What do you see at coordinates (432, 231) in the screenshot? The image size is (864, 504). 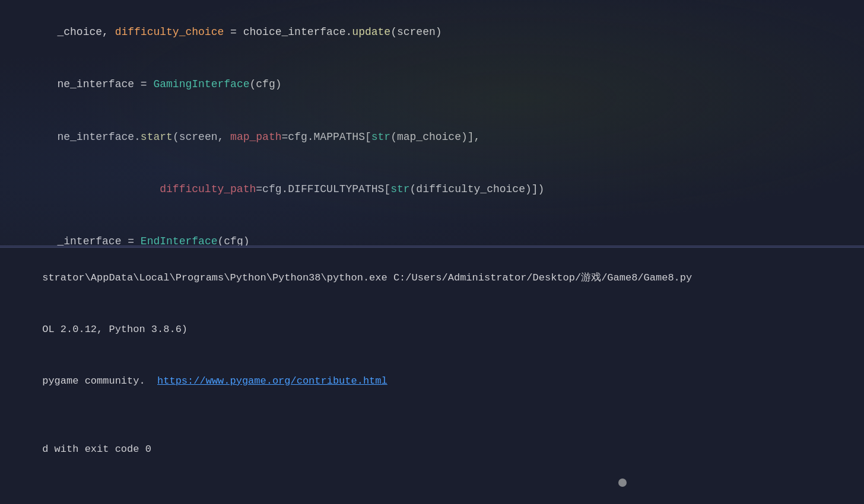 I see `code-line-5: _interface = EndInterface(cfg)` at bounding box center [432, 231].